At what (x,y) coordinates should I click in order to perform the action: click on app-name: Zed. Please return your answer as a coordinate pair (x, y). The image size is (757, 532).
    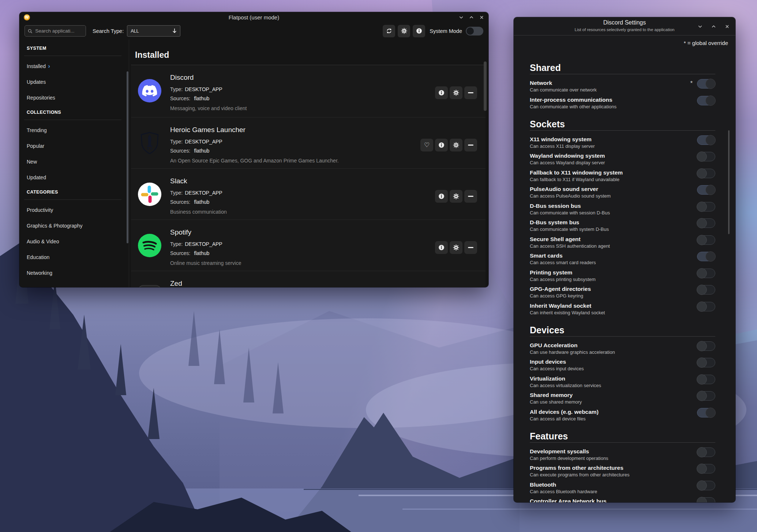
    Looking at the image, I should click on (176, 283).